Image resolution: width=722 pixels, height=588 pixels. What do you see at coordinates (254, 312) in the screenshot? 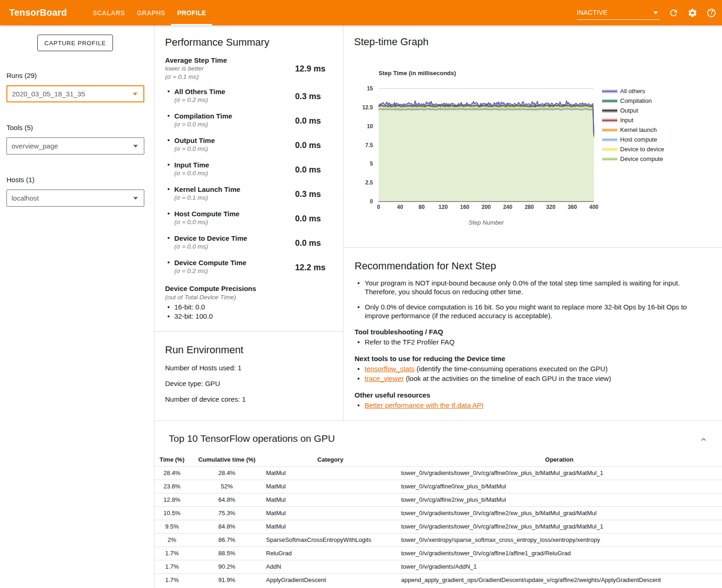
I see `precisions-list: 16-bit: 0.032-bit: 100.0` at bounding box center [254, 312].